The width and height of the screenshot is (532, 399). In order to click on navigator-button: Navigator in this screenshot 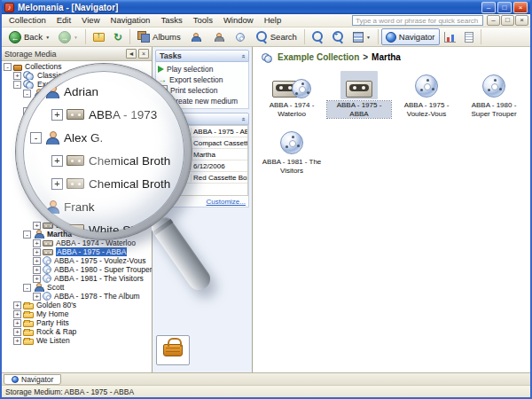, I will do `click(411, 37)`.